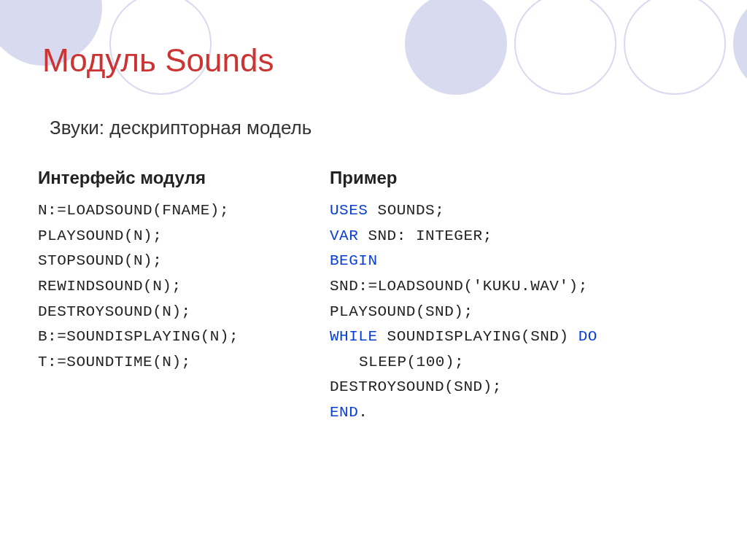 The height and width of the screenshot is (560, 747). I want to click on code-line: PLAYSOUND(SND);, so click(524, 312).